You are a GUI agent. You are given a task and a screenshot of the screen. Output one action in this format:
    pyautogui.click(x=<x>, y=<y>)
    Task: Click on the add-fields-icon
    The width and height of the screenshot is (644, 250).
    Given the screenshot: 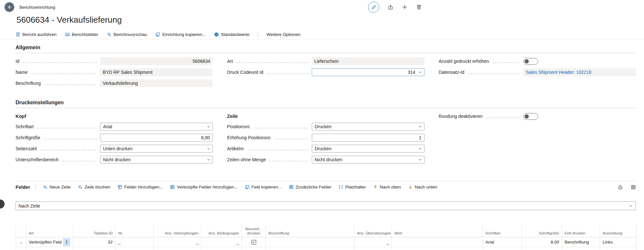 What is the action you would take?
    pyautogui.click(x=120, y=187)
    